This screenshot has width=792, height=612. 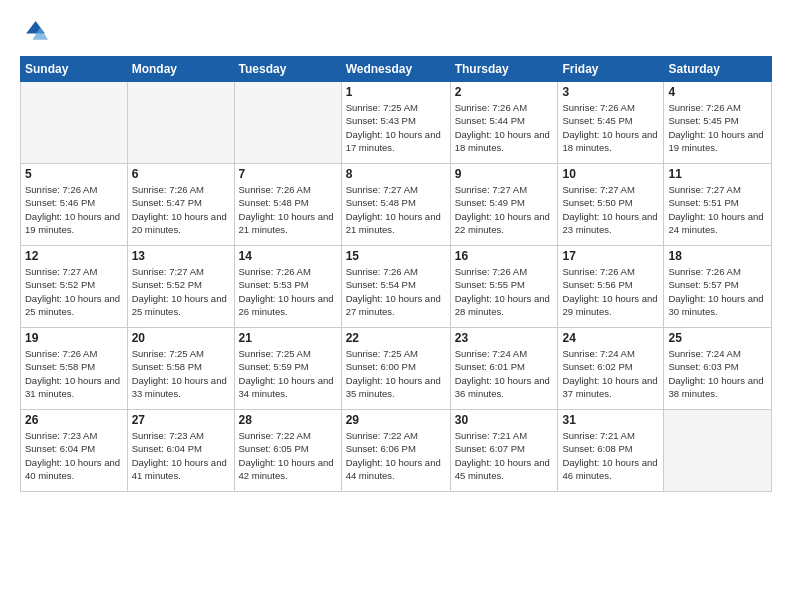 I want to click on day-number: 11, so click(x=718, y=174).